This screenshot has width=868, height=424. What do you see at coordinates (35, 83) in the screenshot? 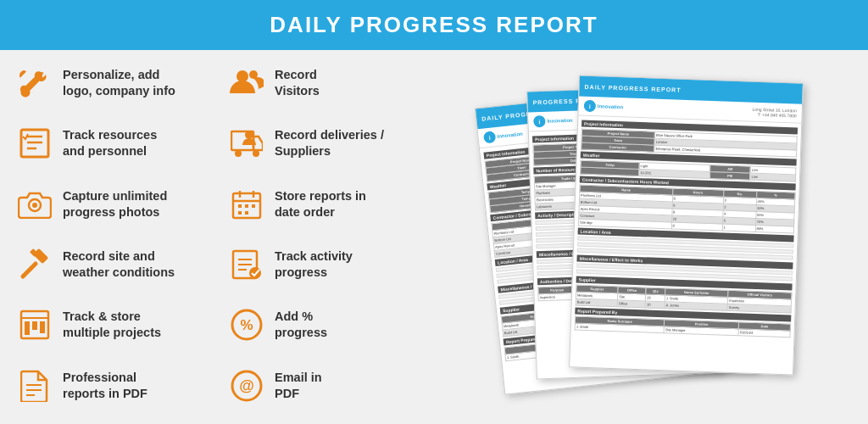
I see `wrench-icon` at bounding box center [35, 83].